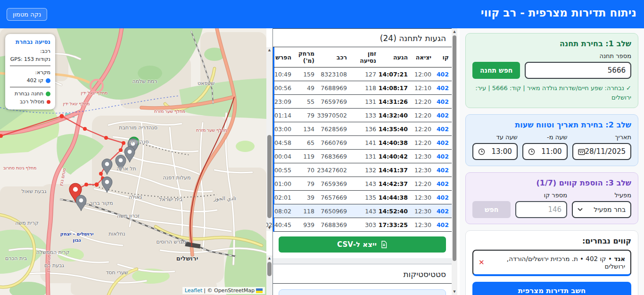 The height and width of the screenshot is (295, 644). Describe the element at coordinates (284, 58) in the screenshot. I see `column-header: הפרש` at that location.